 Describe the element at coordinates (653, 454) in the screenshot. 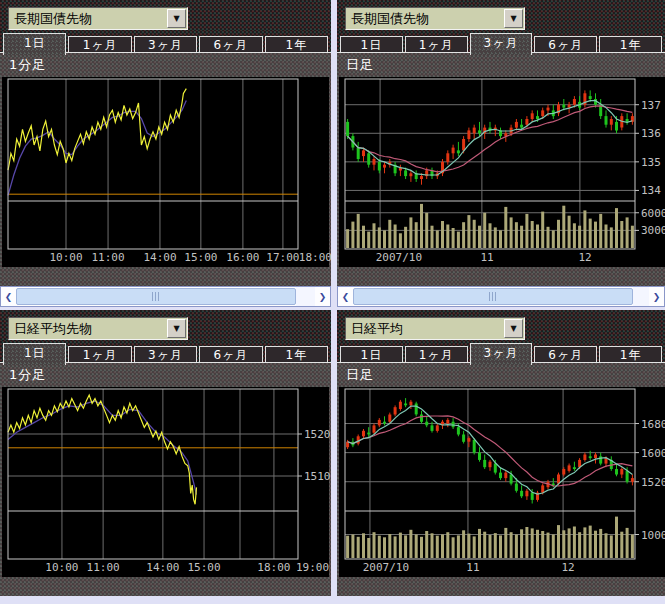

I see `svg-text: 16000` at that location.